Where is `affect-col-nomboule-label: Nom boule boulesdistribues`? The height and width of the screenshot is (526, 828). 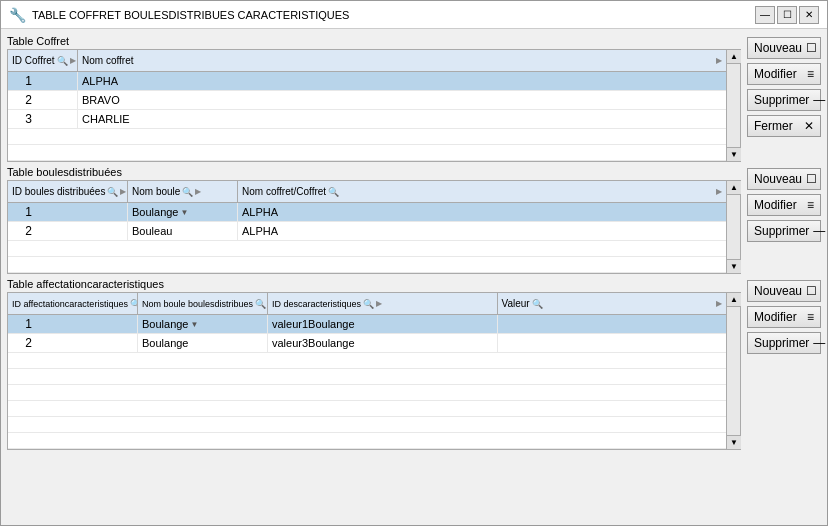
affect-col-nomboule-label: Nom boule boulesdistribues is located at coordinates (198, 304).